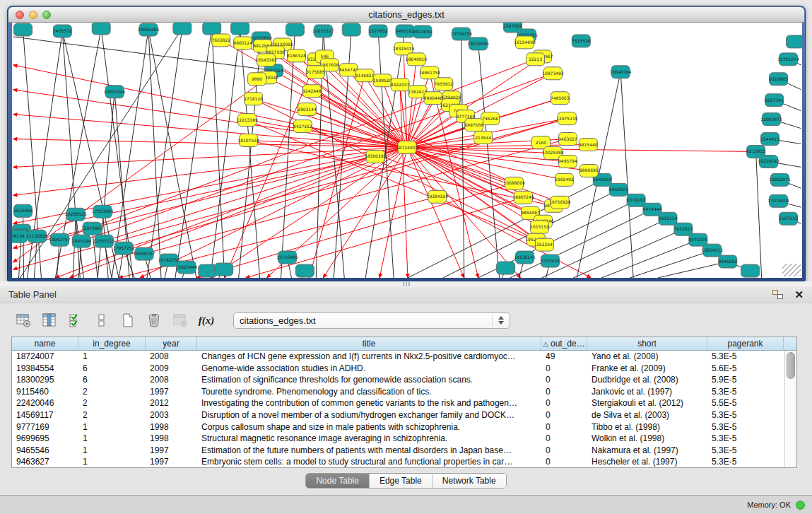 The image size is (812, 514). I want to click on graph-node: 10654112, so click(712, 250).